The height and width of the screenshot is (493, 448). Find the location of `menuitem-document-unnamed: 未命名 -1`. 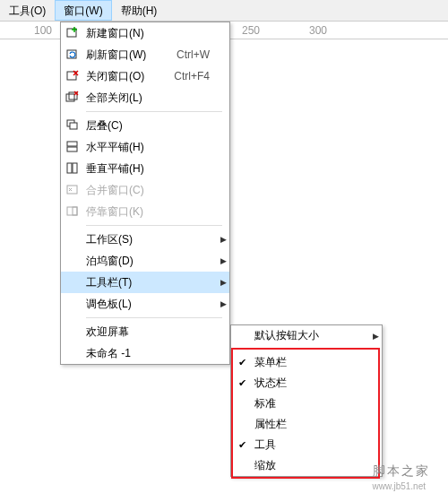

menuitem-document-unnamed: 未命名 -1 is located at coordinates (145, 353).